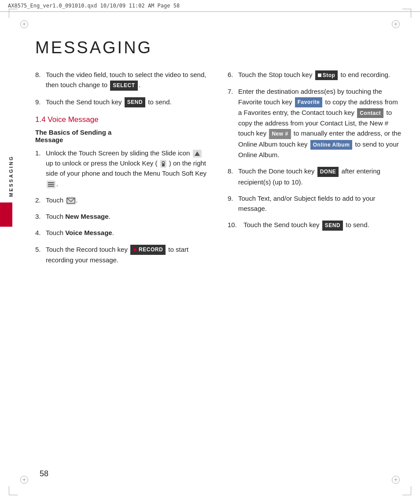 This screenshot has height=504, width=420. Describe the element at coordinates (320, 75) in the screenshot. I see `stop-square-icon` at that location.